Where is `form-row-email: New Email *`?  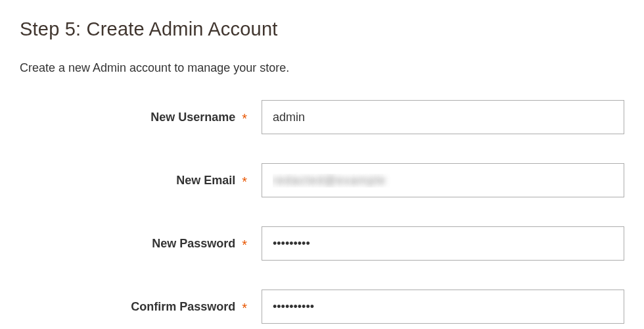
form-row-email: New Email * is located at coordinates (322, 180).